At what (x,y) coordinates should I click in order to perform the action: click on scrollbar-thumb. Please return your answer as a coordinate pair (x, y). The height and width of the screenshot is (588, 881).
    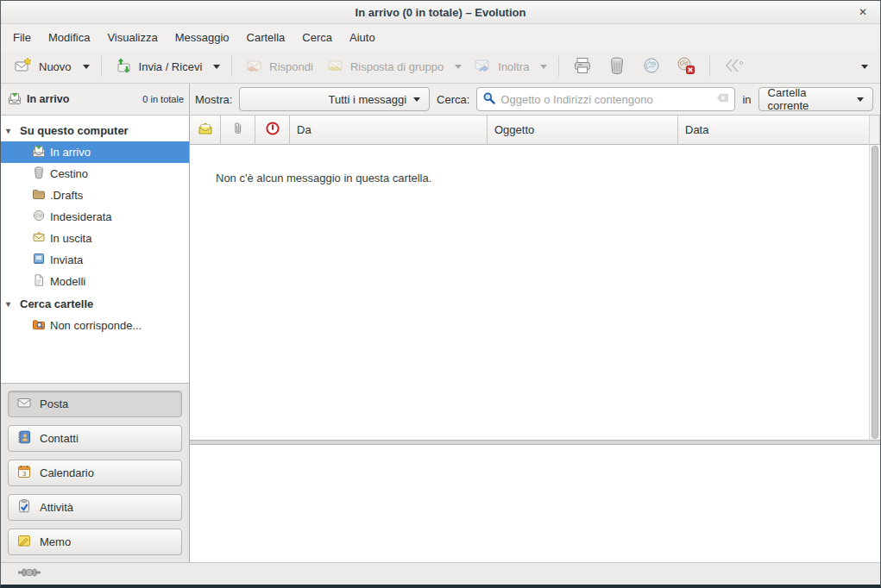
    Looking at the image, I should click on (875, 292).